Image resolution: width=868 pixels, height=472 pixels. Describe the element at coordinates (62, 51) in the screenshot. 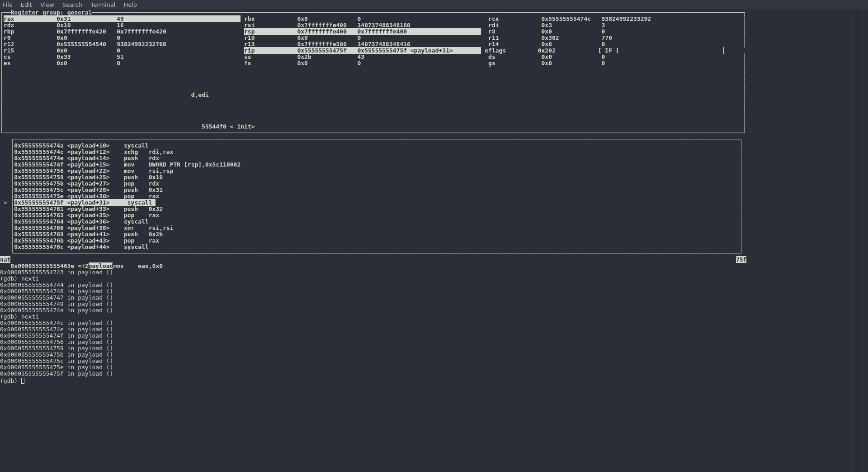

I see `register-r15: r15 0x0 0` at that location.